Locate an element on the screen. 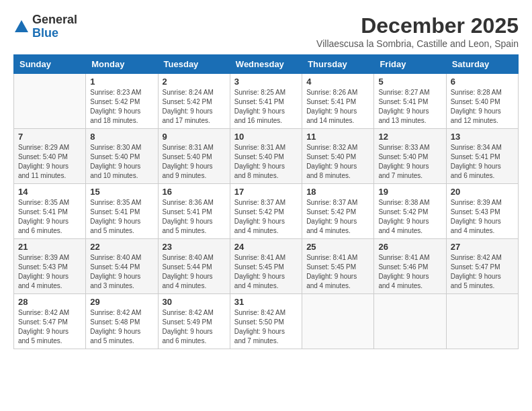 This screenshot has width=532, height=411. day-number: 12 is located at coordinates (410, 137).